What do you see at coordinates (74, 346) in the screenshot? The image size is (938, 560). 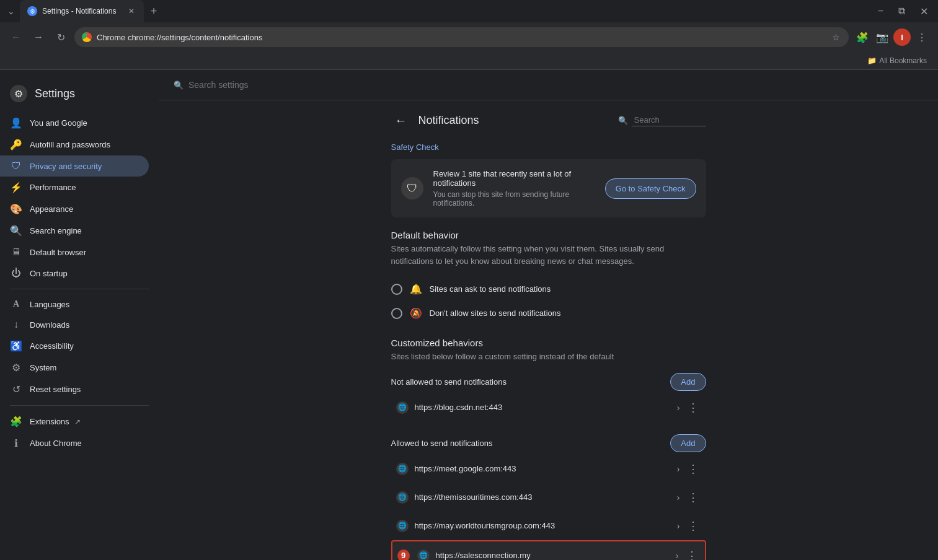 I see `sidebar-item-accessibility: ♿ Accessibility` at bounding box center [74, 346].